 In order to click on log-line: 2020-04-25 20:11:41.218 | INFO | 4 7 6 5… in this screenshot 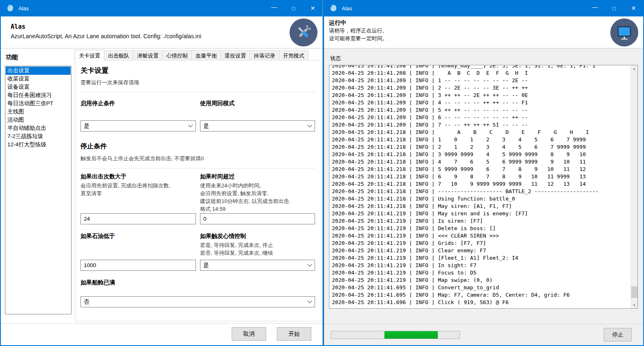, I will do `click(481, 162)`.